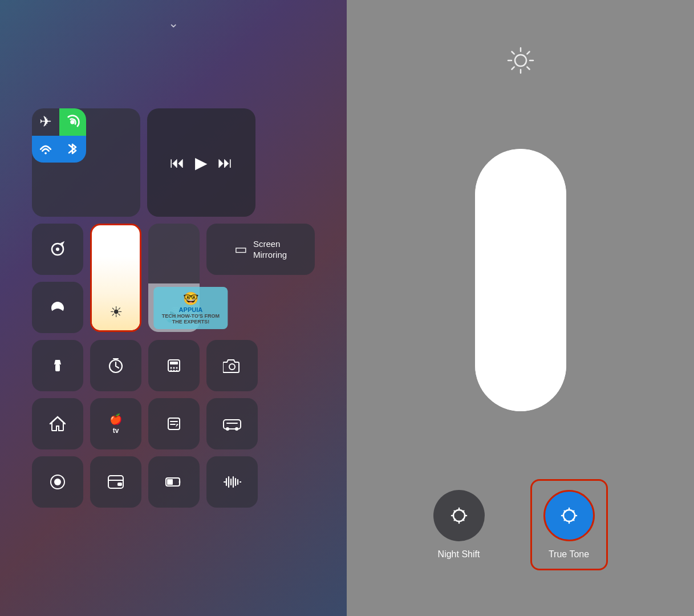 This screenshot has width=694, height=616. Describe the element at coordinates (521, 280) in the screenshot. I see `brightness-slider-large` at that location.